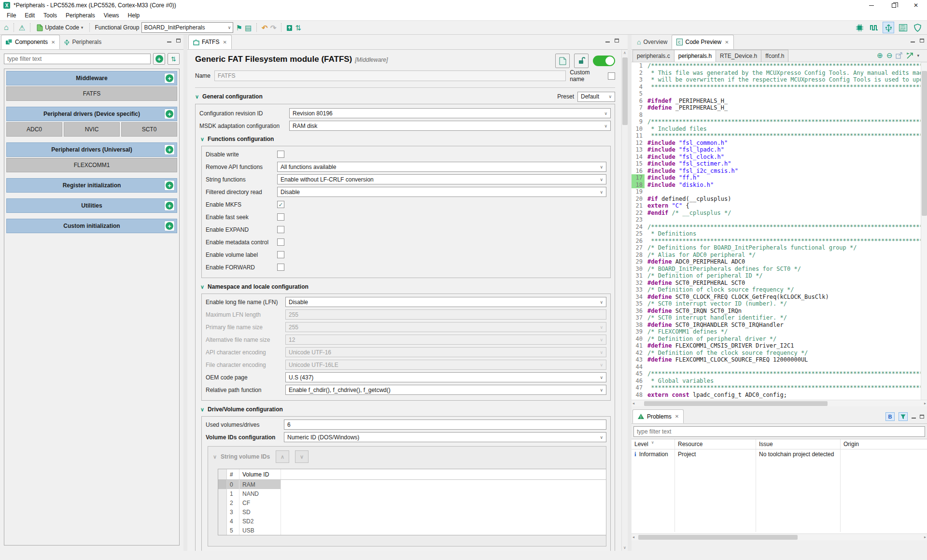 The image size is (927, 560). Describe the element at coordinates (625, 300) in the screenshot. I see `editor-vertical-scrollbar: ∧ ∨` at that location.